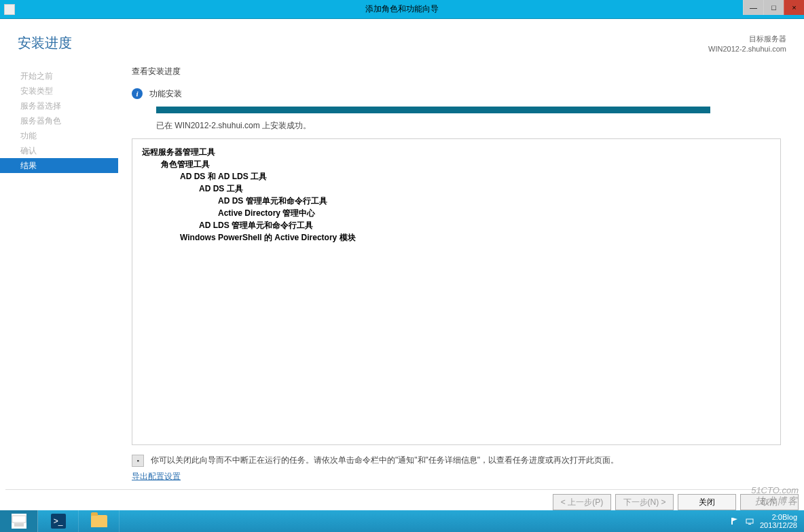  What do you see at coordinates (707, 502) in the screenshot?
I see `close-wizard-button: 关闭` at bounding box center [707, 502].